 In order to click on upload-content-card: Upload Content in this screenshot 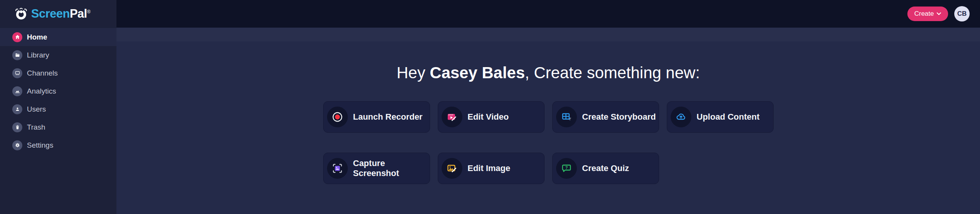, I will do `click(720, 117)`.